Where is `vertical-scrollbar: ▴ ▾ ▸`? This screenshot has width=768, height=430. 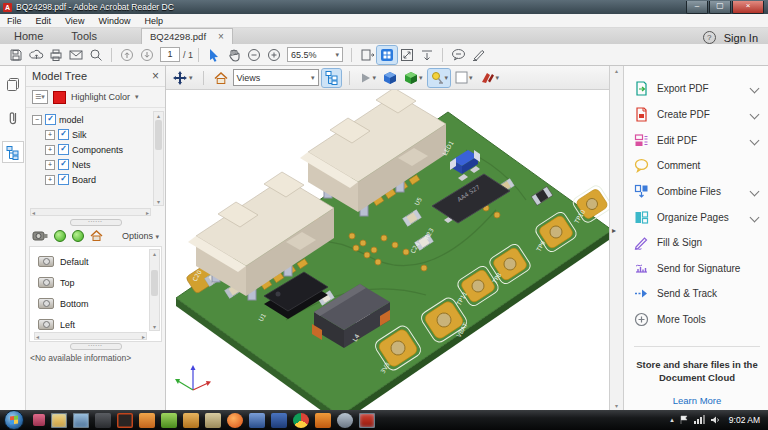
vertical-scrollbar: ▴ ▾ ▸ is located at coordinates (616, 238).